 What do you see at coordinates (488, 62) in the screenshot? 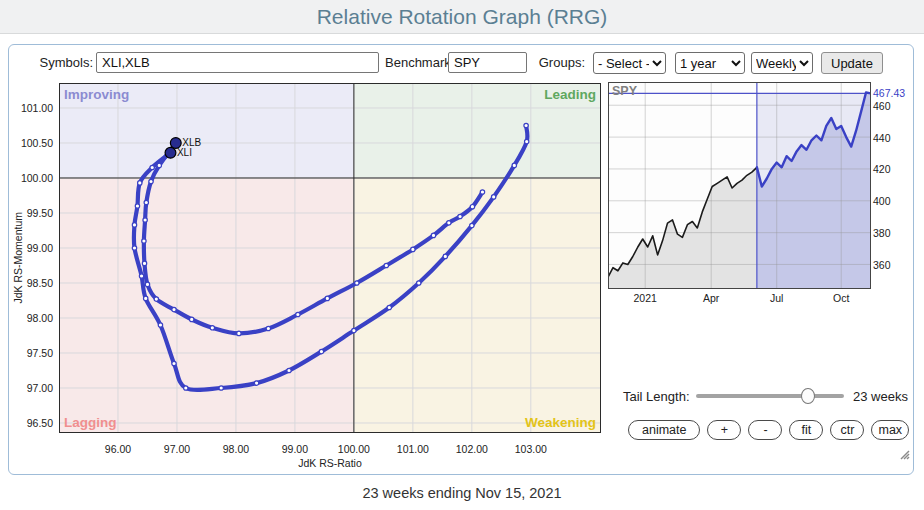
I see `benchmark-input` at bounding box center [488, 62].